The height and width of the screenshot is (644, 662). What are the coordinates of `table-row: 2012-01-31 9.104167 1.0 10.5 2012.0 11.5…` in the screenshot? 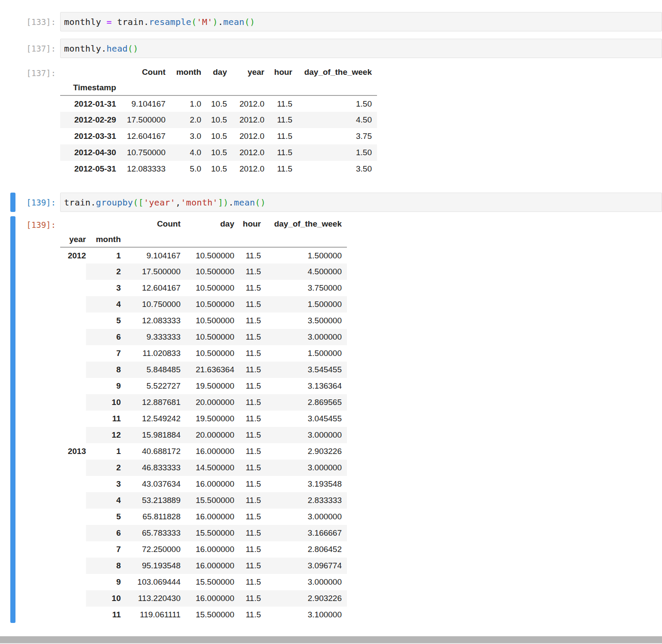 It's located at (218, 104).